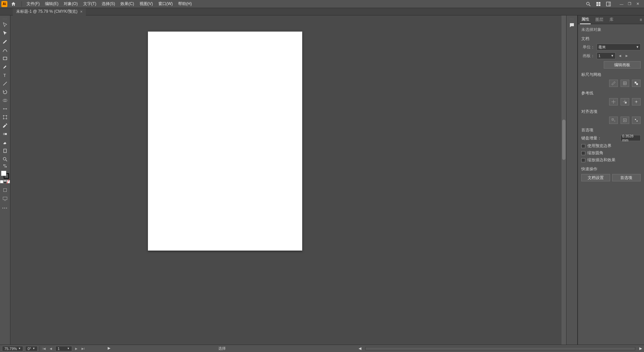  Describe the element at coordinates (185, 4) in the screenshot. I see `menu-help: 帮助(H)` at that location.